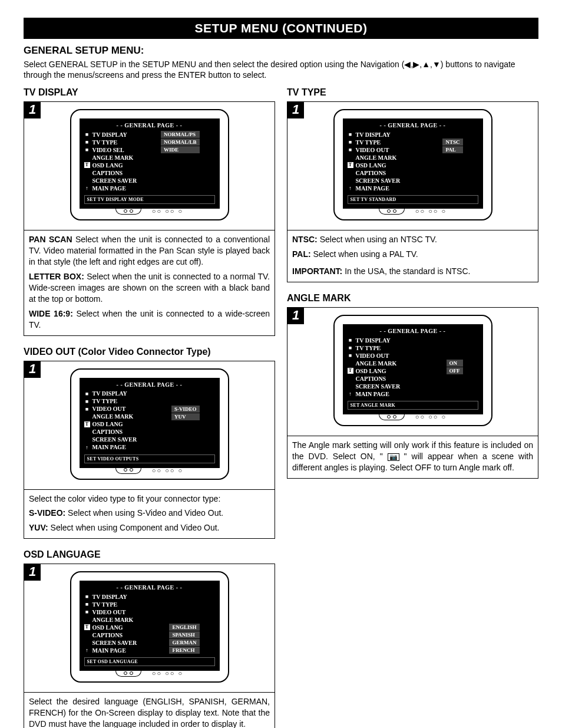 This screenshot has height=728, width=562. Describe the element at coordinates (180, 150) in the screenshot. I see `osd-option: WIDE` at that location.